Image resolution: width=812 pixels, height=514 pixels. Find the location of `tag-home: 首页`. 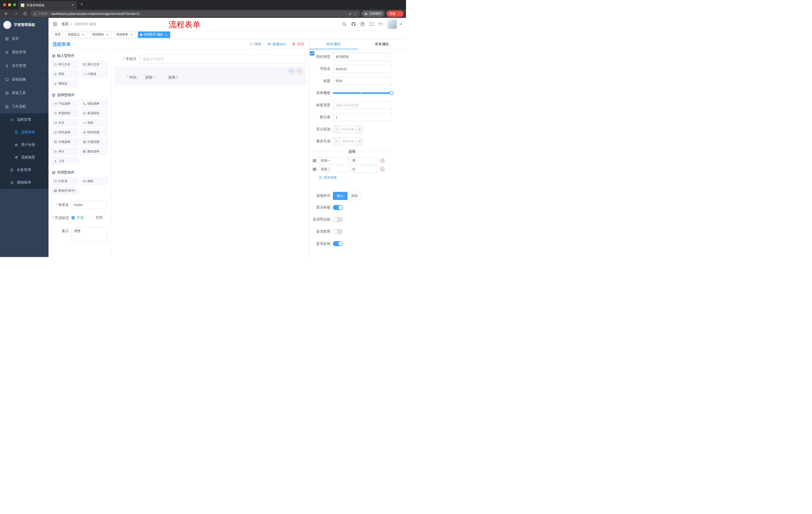

tag-home: 首页 is located at coordinates (58, 35).